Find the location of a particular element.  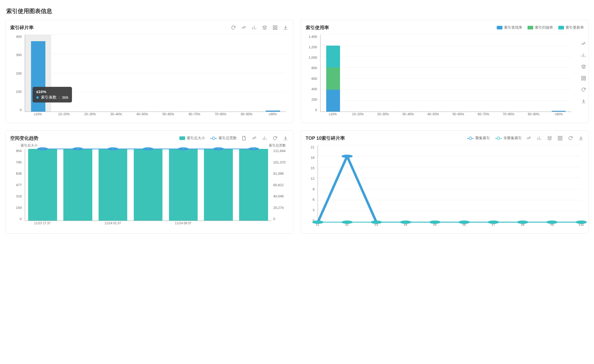

legend-label: 索引总大小 is located at coordinates (196, 138).